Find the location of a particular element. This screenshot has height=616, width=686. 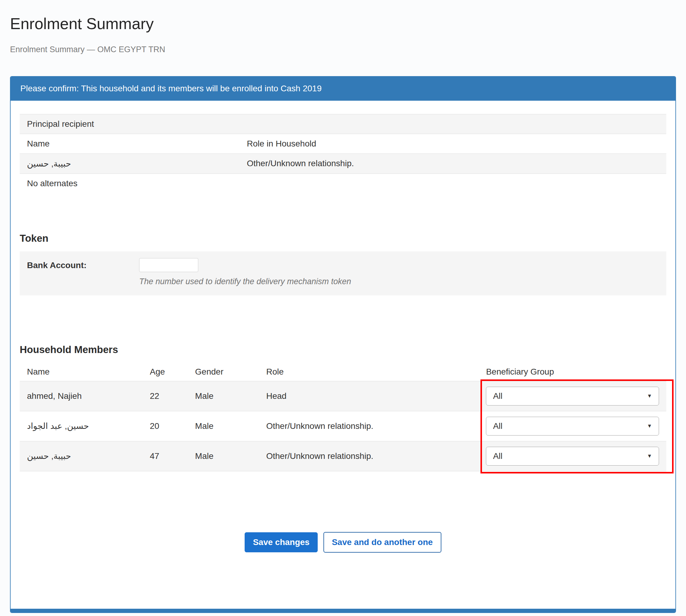

save-and-do-another-button: Save and do another one is located at coordinates (382, 542).